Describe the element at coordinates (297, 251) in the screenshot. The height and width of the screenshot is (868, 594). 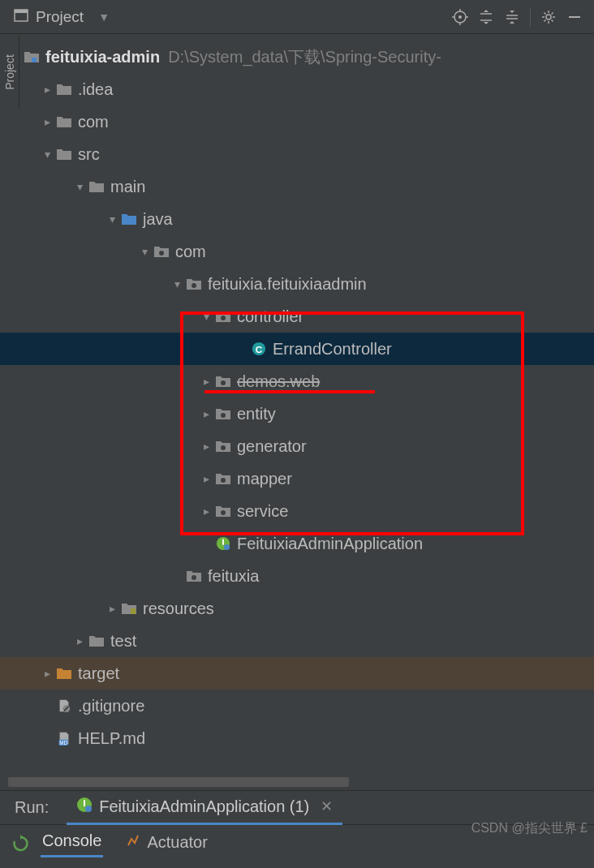
I see `tree-item-com-pkg: ▾ com` at that location.